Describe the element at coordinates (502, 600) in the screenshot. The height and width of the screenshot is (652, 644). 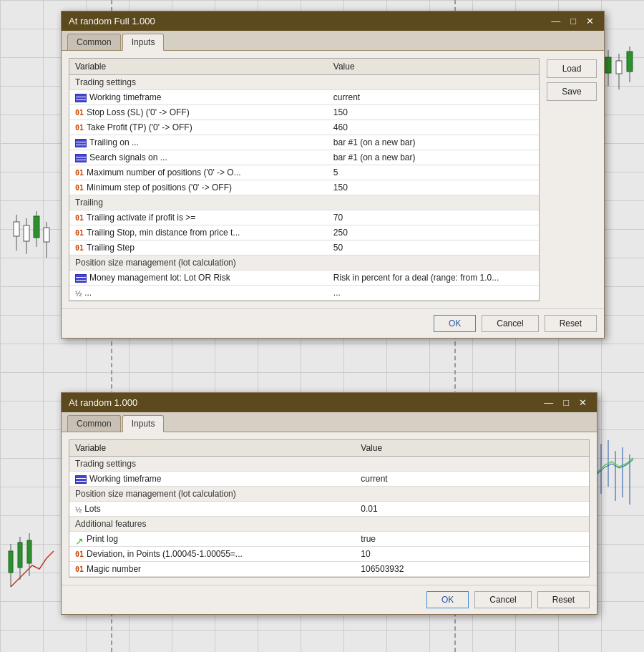
I see `cancel-button-random: Cancel` at that location.